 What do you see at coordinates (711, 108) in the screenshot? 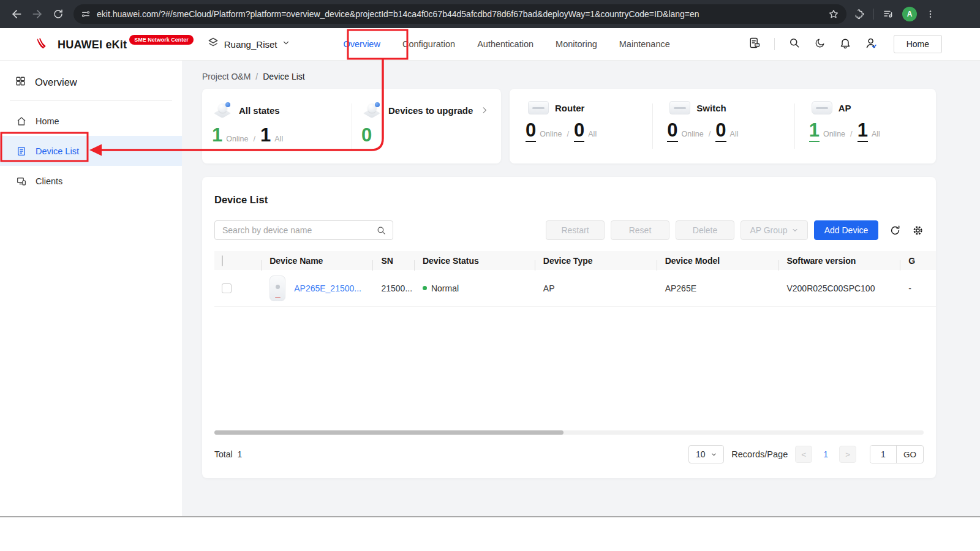
I see `stat-label: Switch` at bounding box center [711, 108].